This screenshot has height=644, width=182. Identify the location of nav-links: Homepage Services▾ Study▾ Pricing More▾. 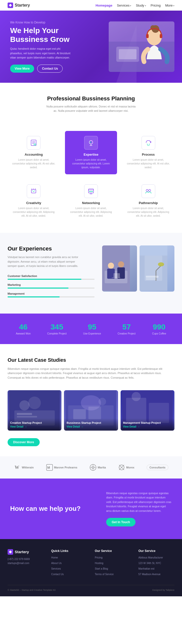
(135, 6).